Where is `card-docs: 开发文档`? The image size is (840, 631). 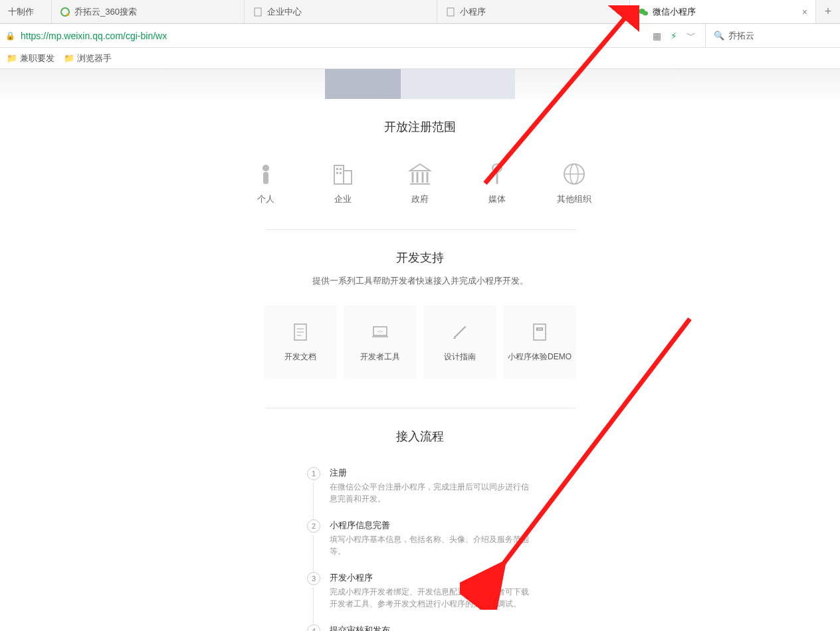
card-docs: 开发文档 is located at coordinates (300, 342).